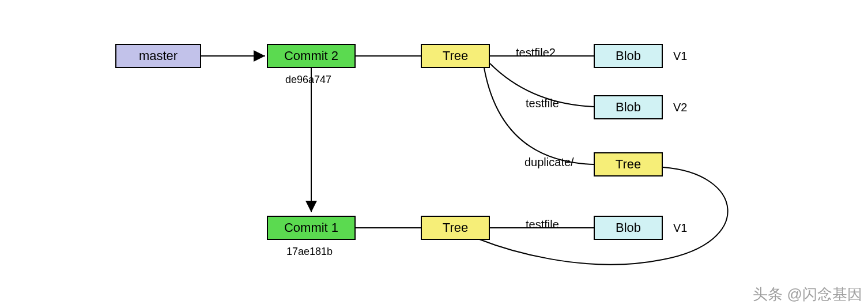 The width and height of the screenshot is (868, 308). Describe the element at coordinates (310, 251) in the screenshot. I see `commit-1-hash: 17ae181b` at that location.